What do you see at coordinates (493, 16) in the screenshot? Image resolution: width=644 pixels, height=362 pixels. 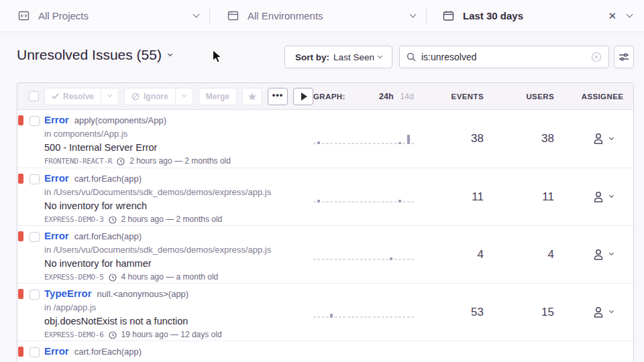 I see `date-range-label: Last 30 days` at bounding box center [493, 16].